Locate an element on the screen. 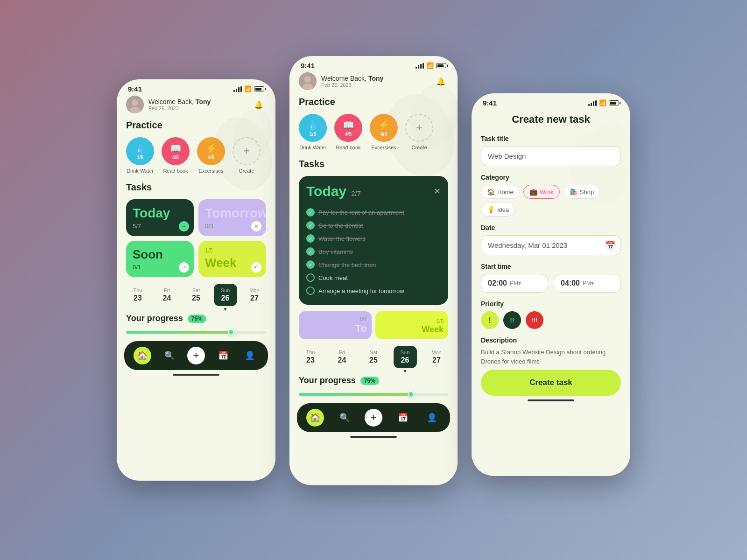 This screenshot has width=747, height=560. mini-card-tomorrow: 0/7 To is located at coordinates (335, 325).